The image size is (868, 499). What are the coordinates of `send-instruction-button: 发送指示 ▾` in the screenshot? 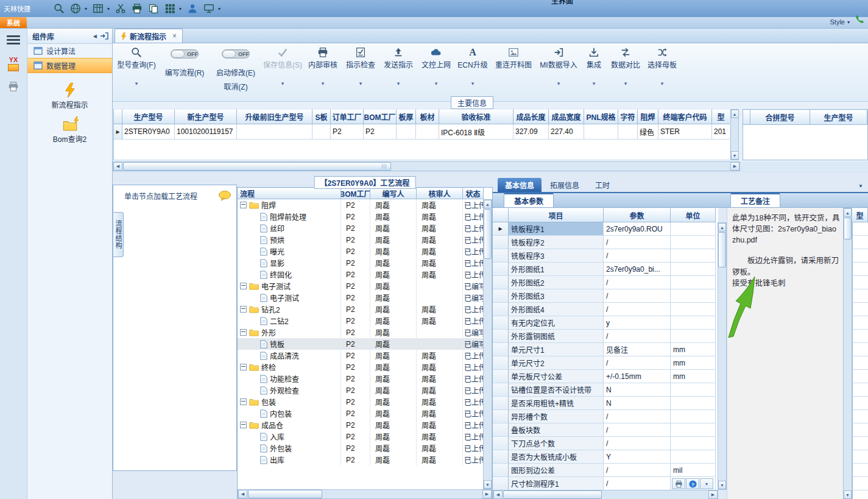 It's located at (398, 72).